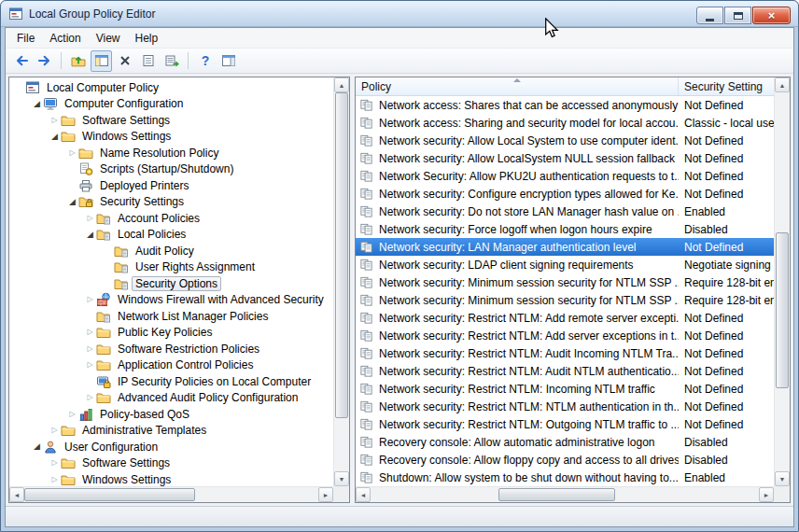 The image size is (799, 532). What do you see at coordinates (565, 478) in the screenshot?
I see `policy-row-shutdown-allow-system-to-be-shut-down-without-ha: Shutdown: Allow system to be shut down w…` at bounding box center [565, 478].